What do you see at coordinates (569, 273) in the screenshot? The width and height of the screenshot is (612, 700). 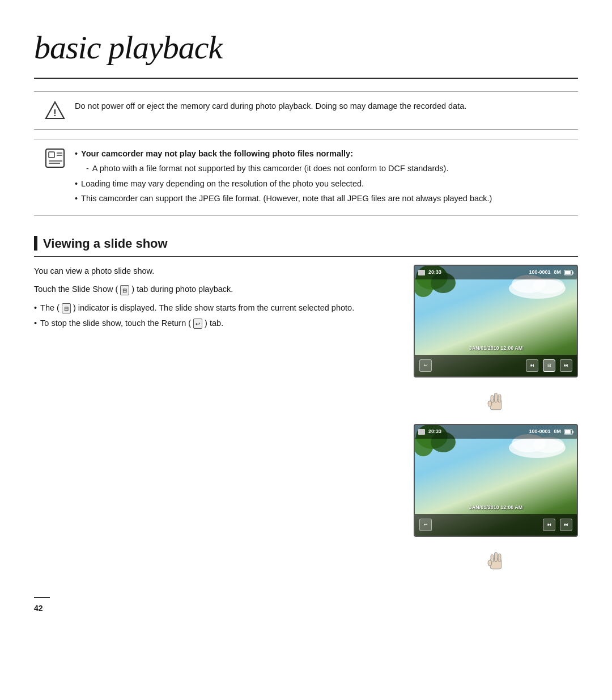 I see `screen-1-battery-icon` at bounding box center [569, 273].